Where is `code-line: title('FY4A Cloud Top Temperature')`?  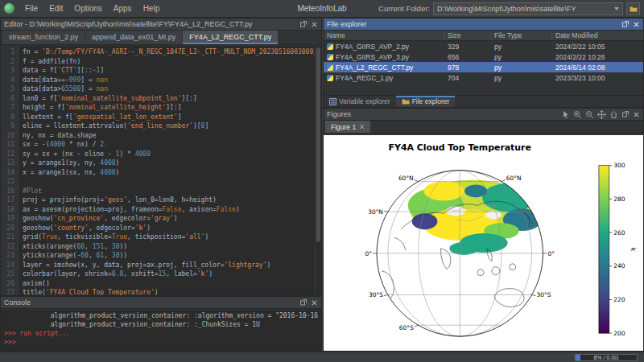
code-line: title('FY4A Cloud Top Temperature') is located at coordinates (169, 291).